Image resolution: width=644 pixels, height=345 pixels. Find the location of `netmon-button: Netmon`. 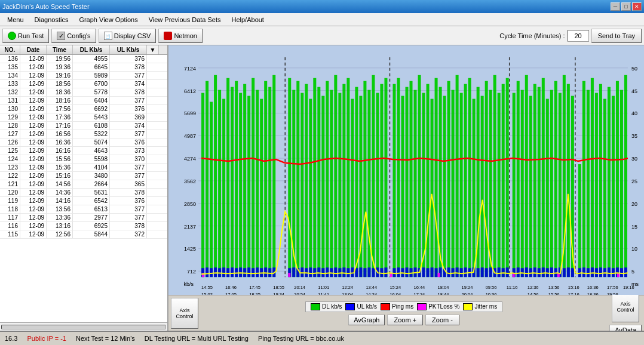

netmon-button: Netmon is located at coordinates (180, 36).